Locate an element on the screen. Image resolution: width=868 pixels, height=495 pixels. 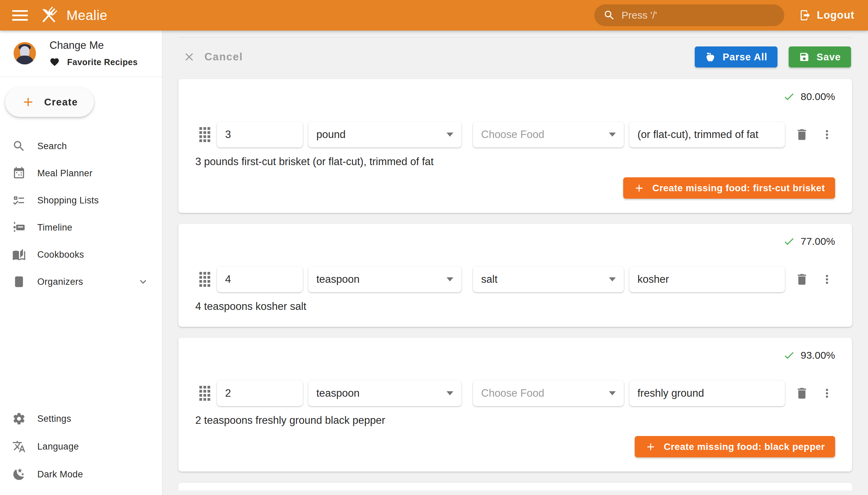
app-bar: Mealie Press '/' Logout is located at coordinates (434, 15).